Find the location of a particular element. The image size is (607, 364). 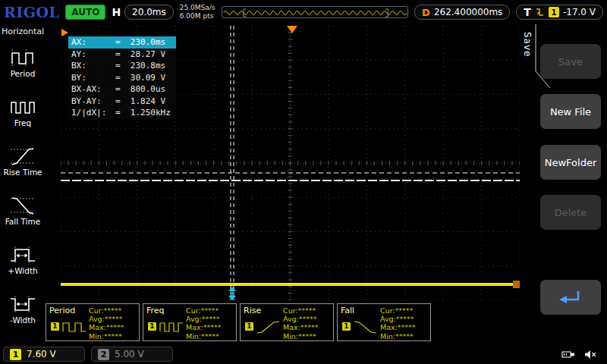

delay-value: 262.400000ms is located at coordinates (468, 12).